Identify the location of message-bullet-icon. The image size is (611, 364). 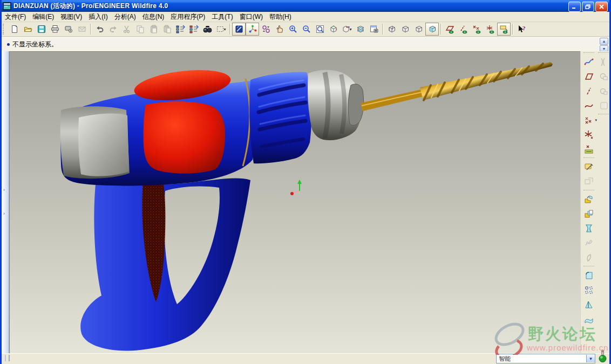
(9, 44).